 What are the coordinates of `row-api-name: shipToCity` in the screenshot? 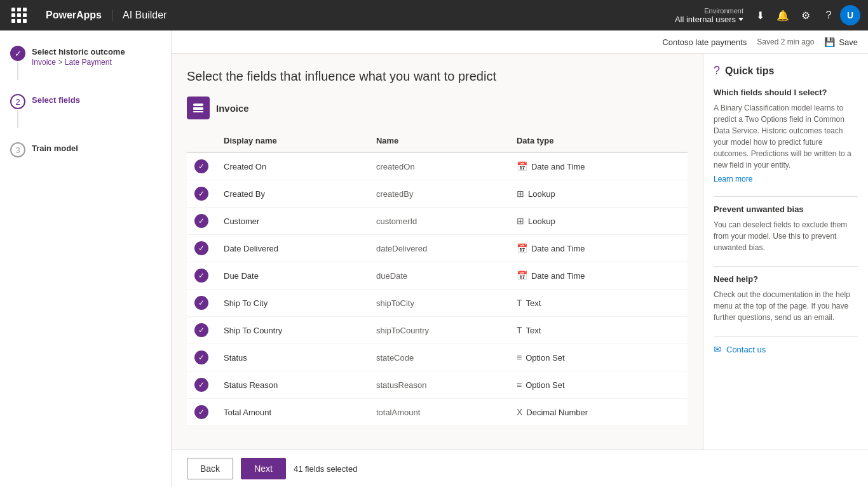 It's located at (438, 304).